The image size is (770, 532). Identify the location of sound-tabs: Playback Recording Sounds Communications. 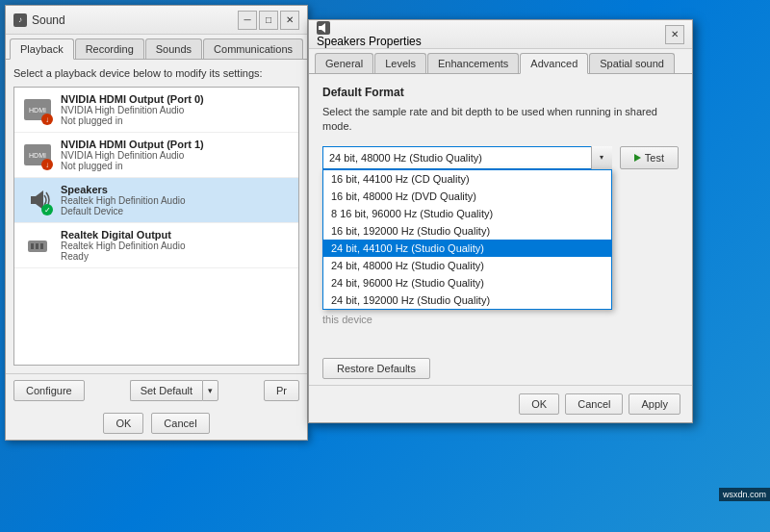
(156, 47).